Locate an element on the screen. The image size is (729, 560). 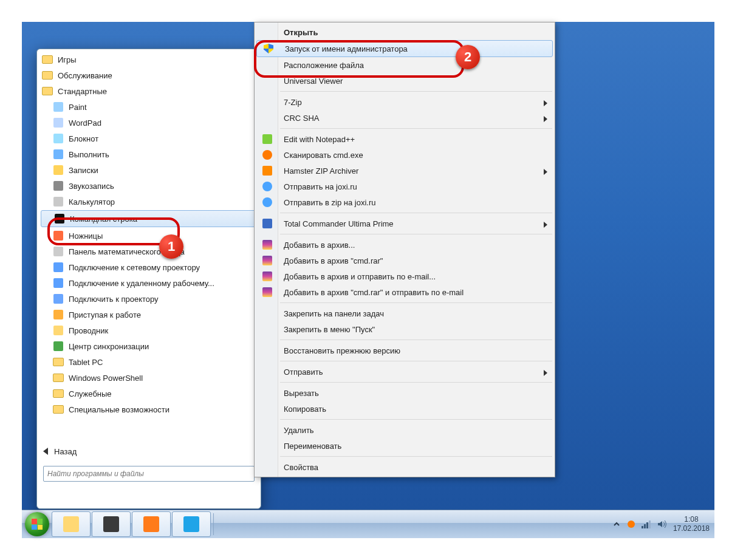
context-menu-item: CRC SHA is located at coordinates (405, 118).